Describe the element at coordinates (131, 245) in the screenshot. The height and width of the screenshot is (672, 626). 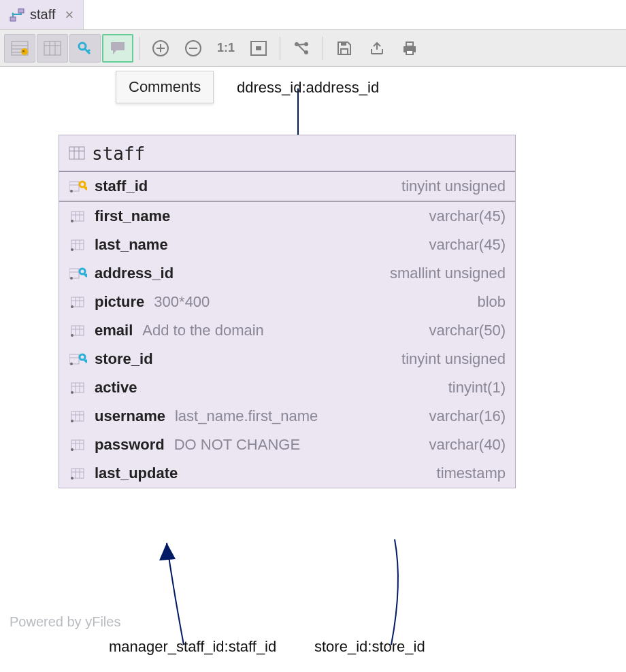
I see `column-name: last_name` at that location.